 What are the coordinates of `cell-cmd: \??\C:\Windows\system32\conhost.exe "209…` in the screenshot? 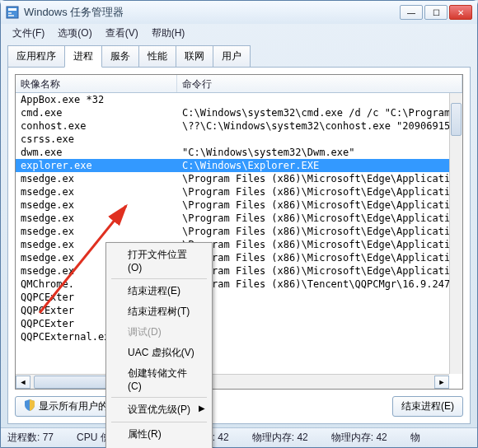 It's located at (313, 126).